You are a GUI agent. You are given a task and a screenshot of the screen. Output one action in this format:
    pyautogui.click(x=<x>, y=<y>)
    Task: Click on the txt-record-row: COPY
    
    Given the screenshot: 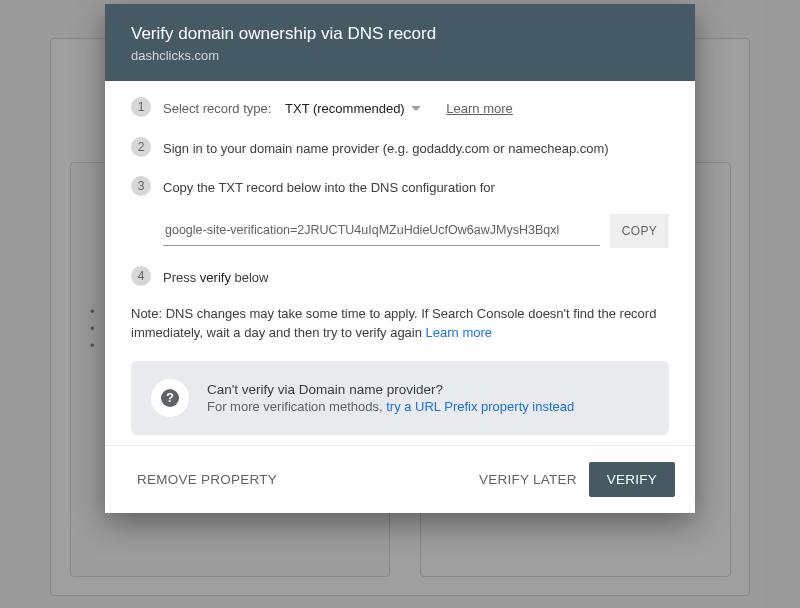 What is the action you would take?
    pyautogui.click(x=416, y=231)
    